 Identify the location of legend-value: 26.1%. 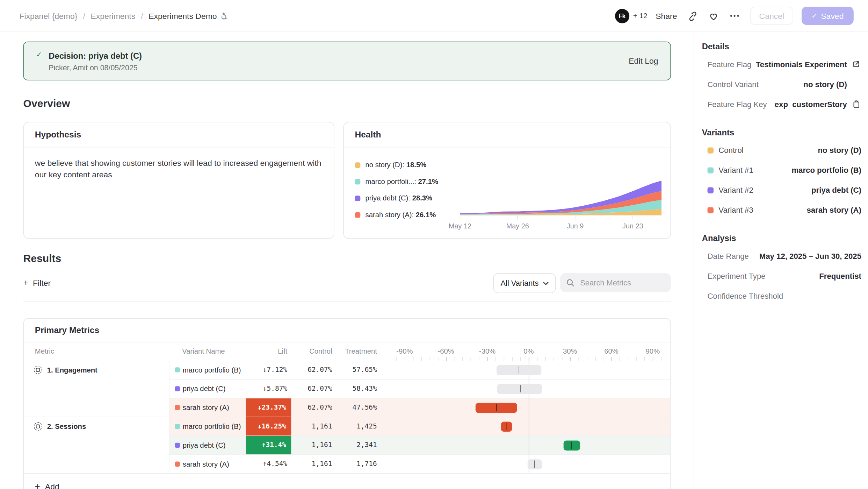
(426, 215).